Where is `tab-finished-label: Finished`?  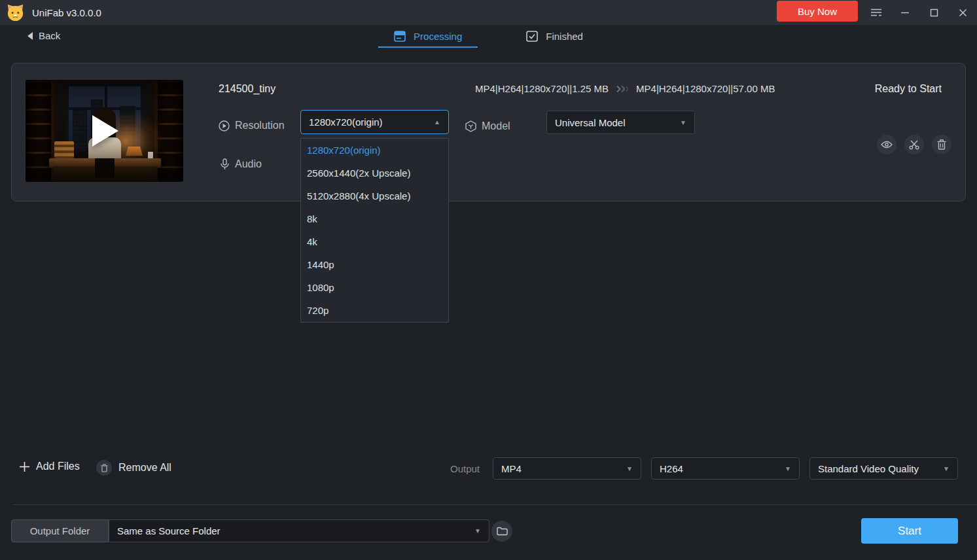 tab-finished-label: Finished is located at coordinates (564, 37).